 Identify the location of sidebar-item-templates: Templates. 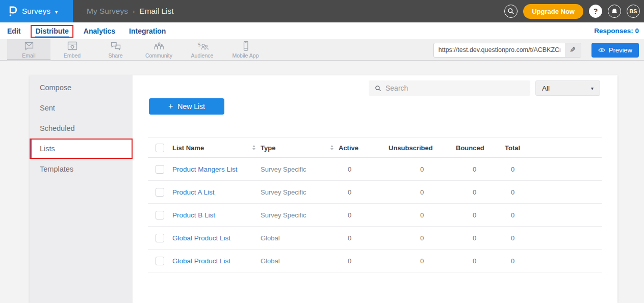
(81, 169).